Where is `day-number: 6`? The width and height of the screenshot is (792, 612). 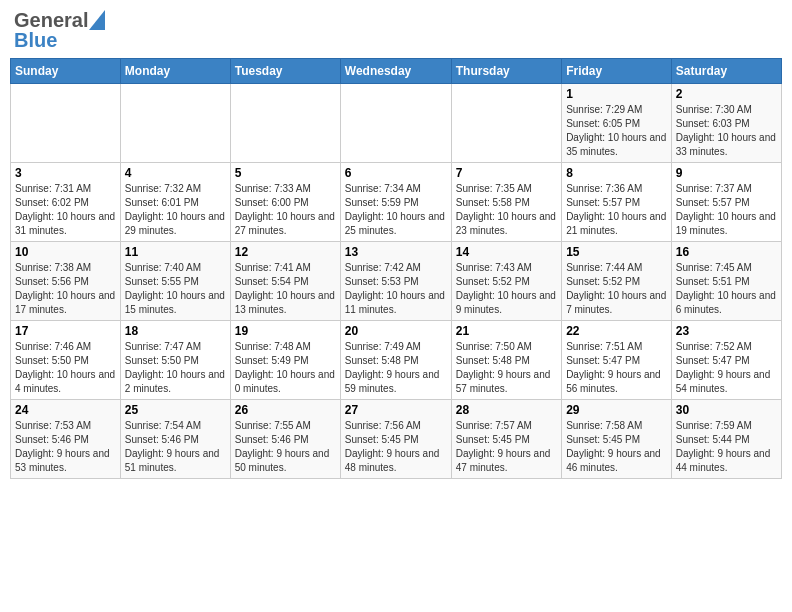
day-number: 6 is located at coordinates (396, 173).